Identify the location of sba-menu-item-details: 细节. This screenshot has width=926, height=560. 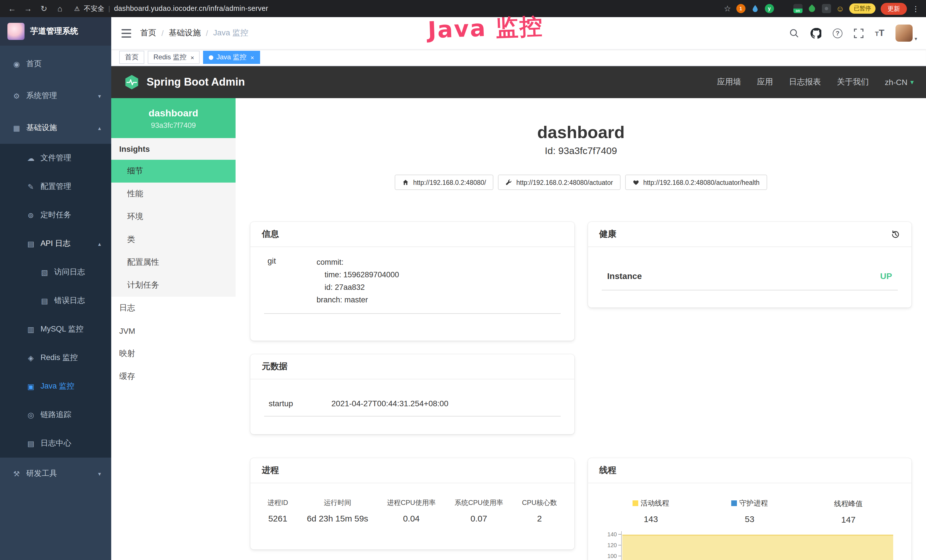
(174, 171).